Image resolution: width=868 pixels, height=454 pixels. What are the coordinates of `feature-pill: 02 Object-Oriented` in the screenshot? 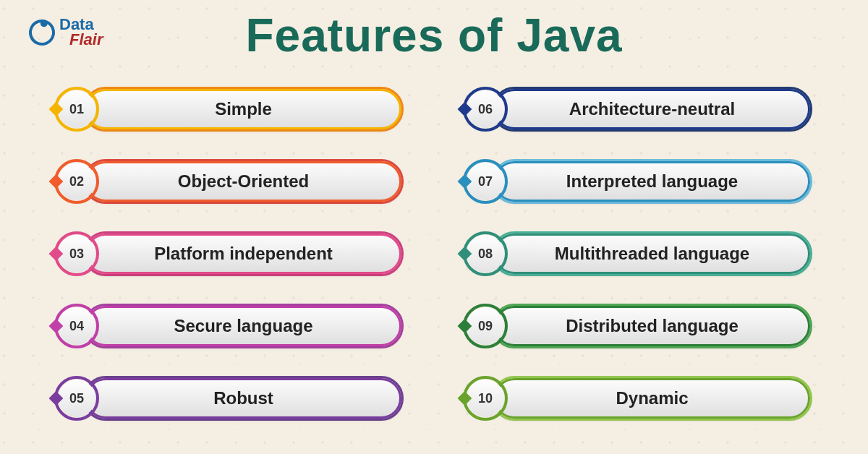 It's located at (243, 181).